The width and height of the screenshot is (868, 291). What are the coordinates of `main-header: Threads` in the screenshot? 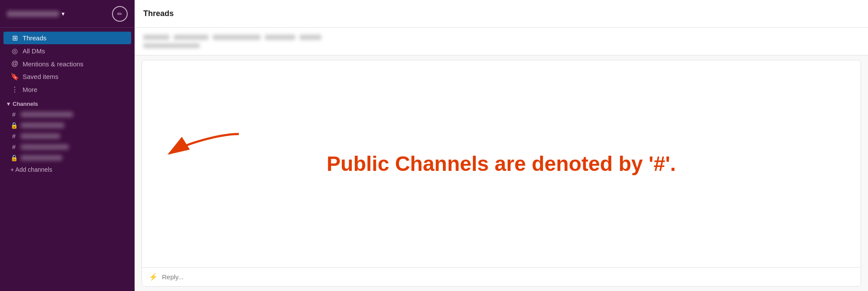 It's located at (501, 14).